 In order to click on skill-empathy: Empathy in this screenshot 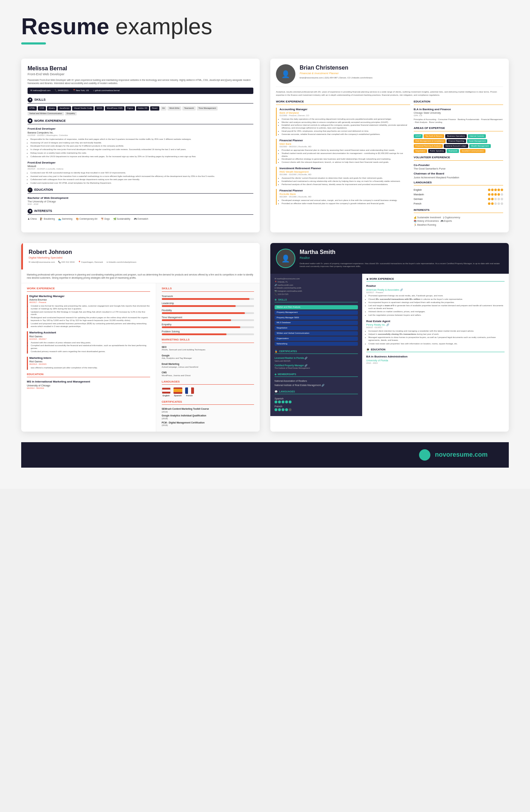, I will do `click(71, 114)`.